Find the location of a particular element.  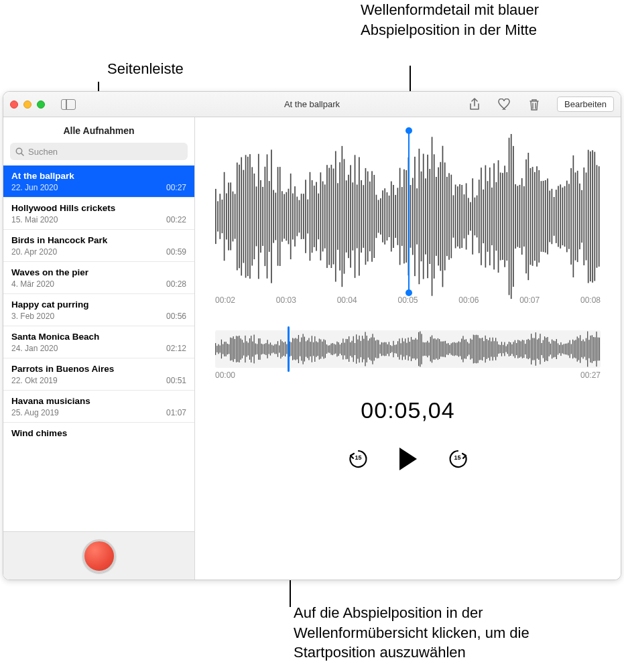

list-item: At the ballpark22. Jun 202000:27 is located at coordinates (99, 182).